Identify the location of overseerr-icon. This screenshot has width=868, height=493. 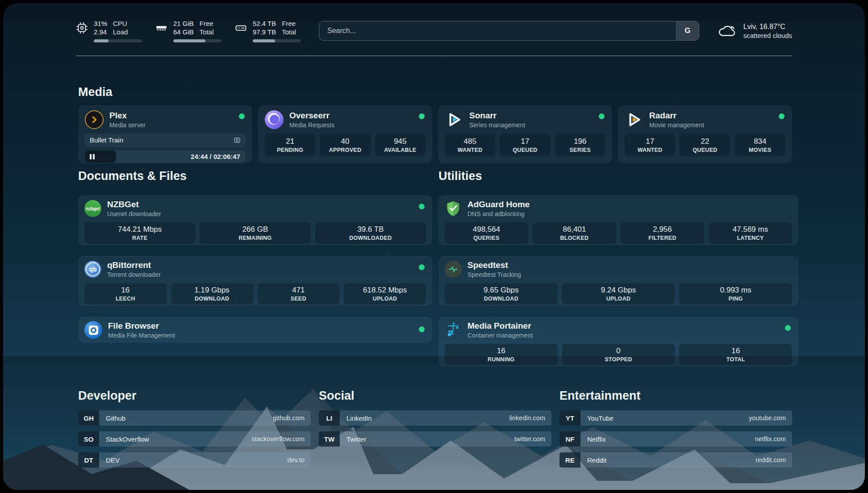
(274, 120).